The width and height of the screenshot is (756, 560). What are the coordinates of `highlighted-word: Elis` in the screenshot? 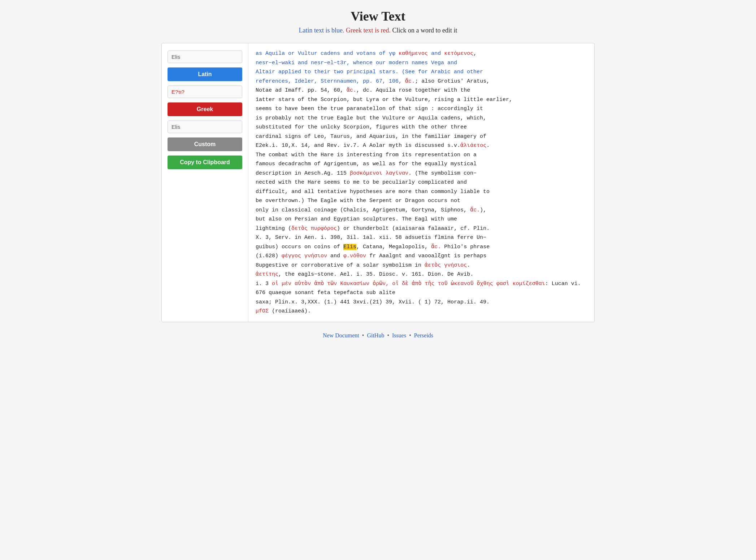 It's located at (350, 247).